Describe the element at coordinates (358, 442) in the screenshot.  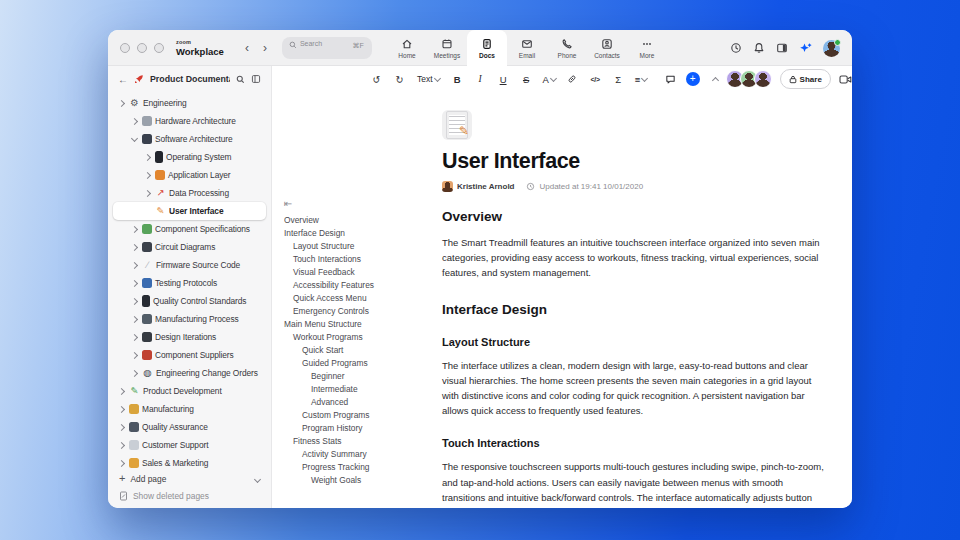
I see `outline-item-fitness-stats: Fitness Stats` at that location.